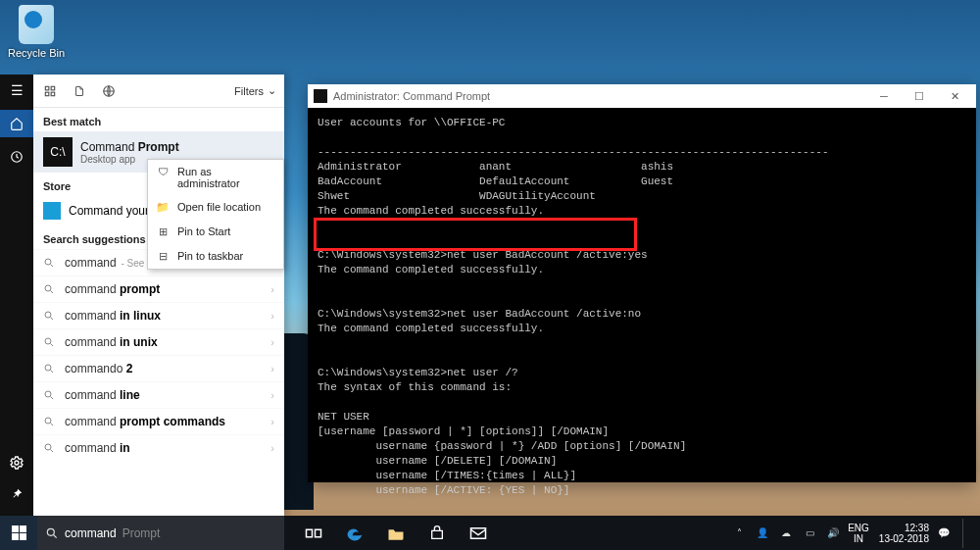 The image size is (980, 550). What do you see at coordinates (159, 341) in the screenshot?
I see `suggestion-item: command in unix›` at bounding box center [159, 341].